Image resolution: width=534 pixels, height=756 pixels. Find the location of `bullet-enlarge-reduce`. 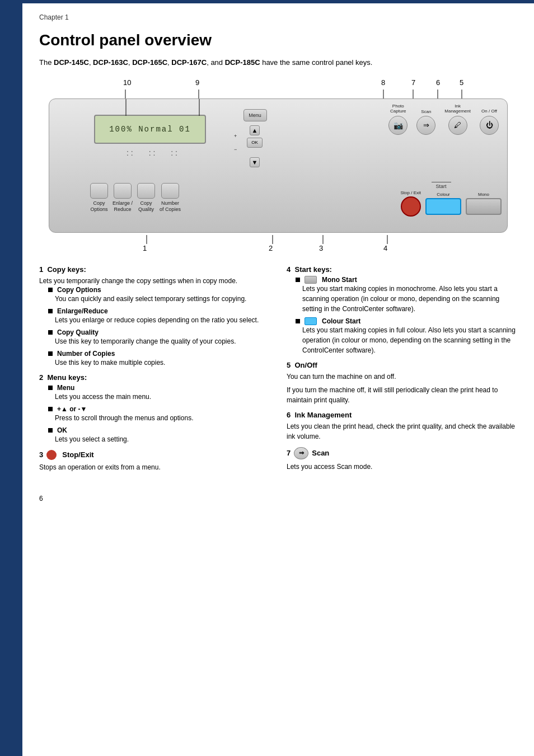

bullet-enlarge-reduce is located at coordinates (50, 311).